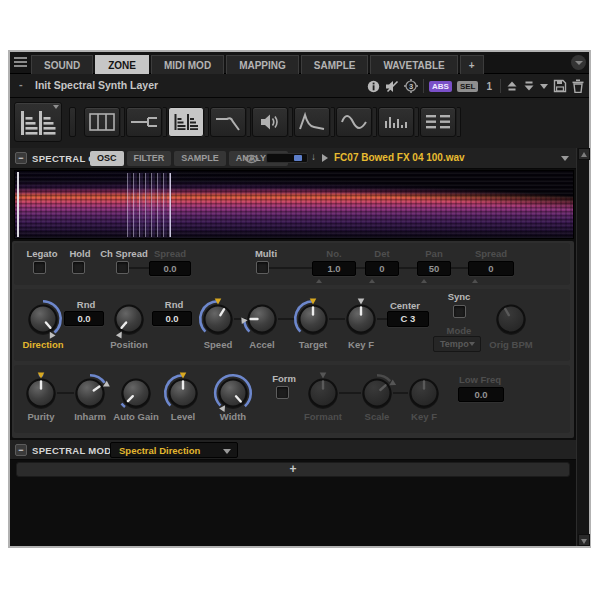  Describe the element at coordinates (312, 122) in the screenshot. I see `envelope-section-button` at that location.